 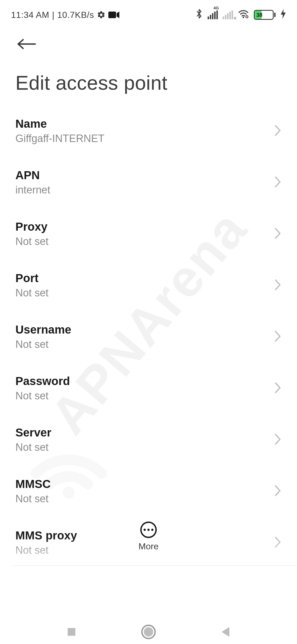 What do you see at coordinates (65, 15) in the screenshot?
I see `status-left: 11:34 AM | 10.7KB/s` at bounding box center [65, 15].